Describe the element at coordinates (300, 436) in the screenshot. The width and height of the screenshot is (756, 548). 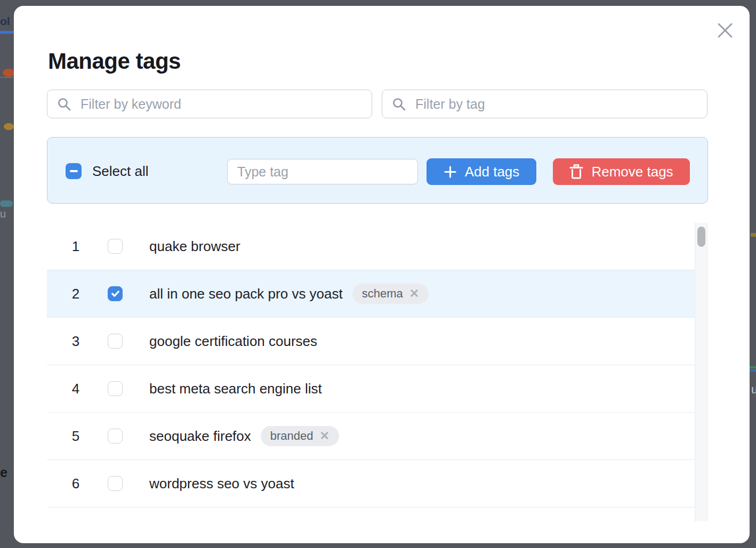
I see `tag-pill: branded✕` at that location.